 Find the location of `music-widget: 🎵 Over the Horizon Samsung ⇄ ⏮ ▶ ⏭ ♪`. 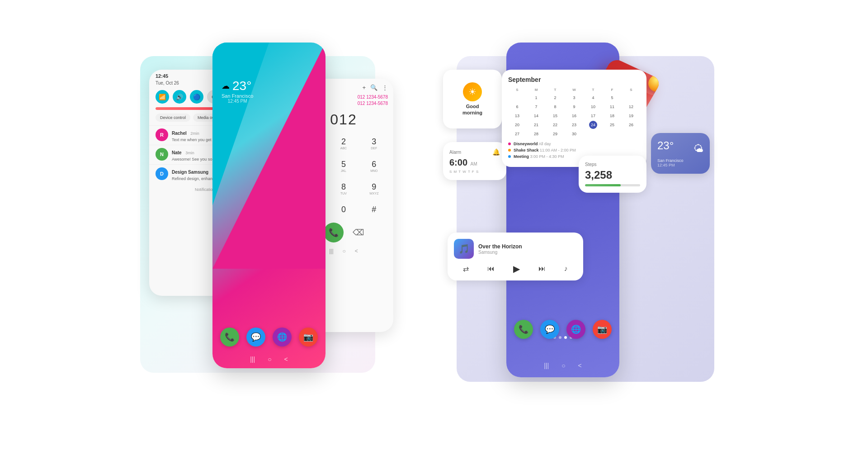

music-widget: 🎵 Over the Horizon Samsung ⇄ ⏮ ▶ ⏭ ♪ is located at coordinates (515, 256).